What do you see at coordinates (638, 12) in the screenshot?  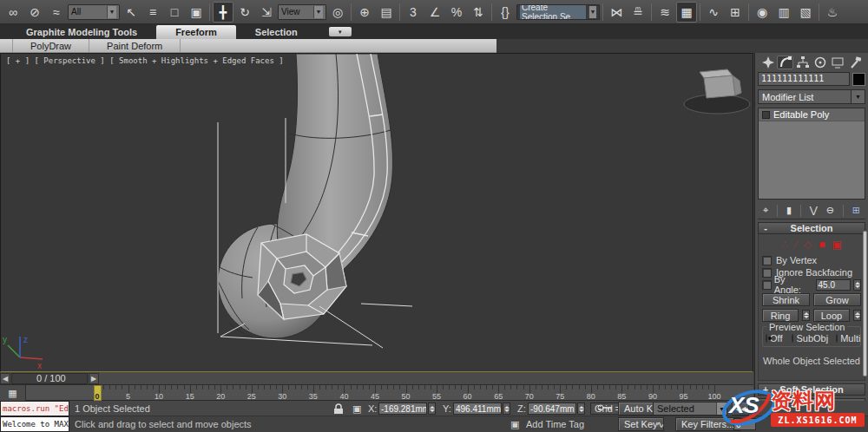 I see `align-icon: ≞` at bounding box center [638, 12].